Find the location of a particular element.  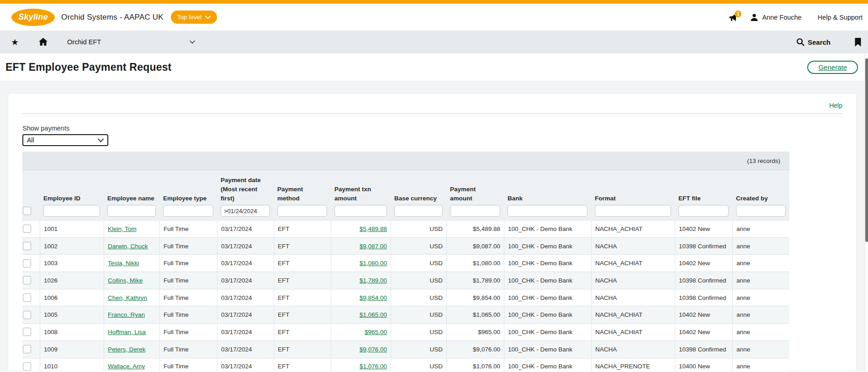

bookmark-icon is located at coordinates (858, 42).